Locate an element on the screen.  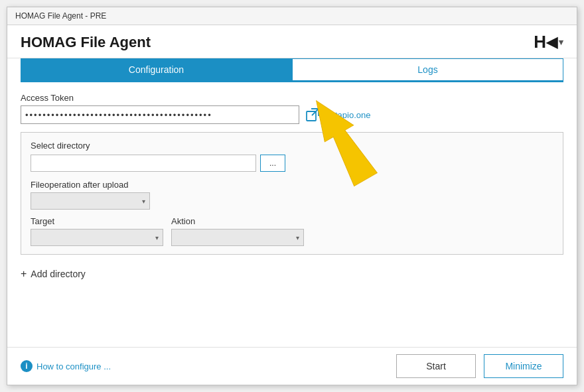
access-token-section: Access Token my.tapio.one is located at coordinates (292, 109).